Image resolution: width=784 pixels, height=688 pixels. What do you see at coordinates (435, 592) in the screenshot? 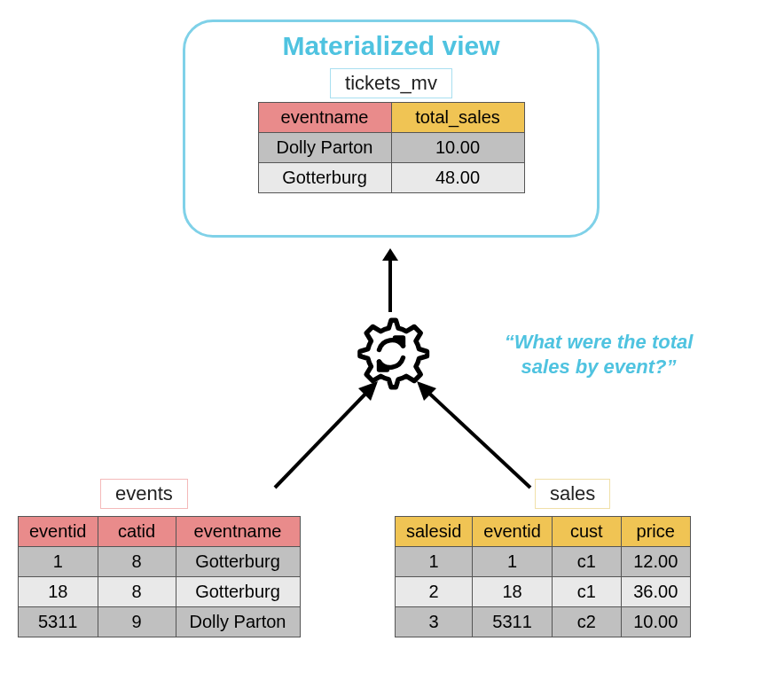
I see `cell: 2` at bounding box center [435, 592].